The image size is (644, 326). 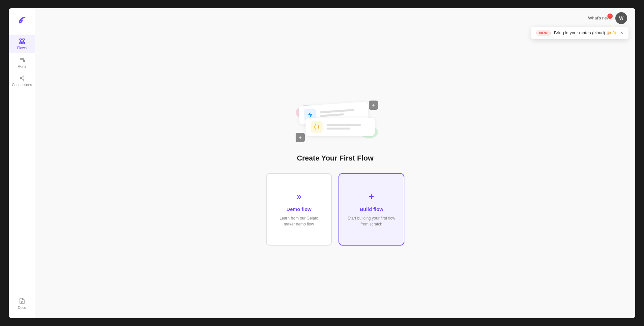 I want to click on lightning-icon, so click(x=310, y=115).